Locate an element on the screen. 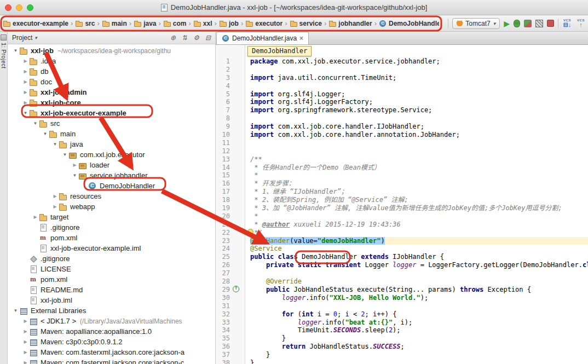 This screenshot has height=364, width=588. code-line-23: @JobHander(value="demoJobHandler") is located at coordinates (419, 241).